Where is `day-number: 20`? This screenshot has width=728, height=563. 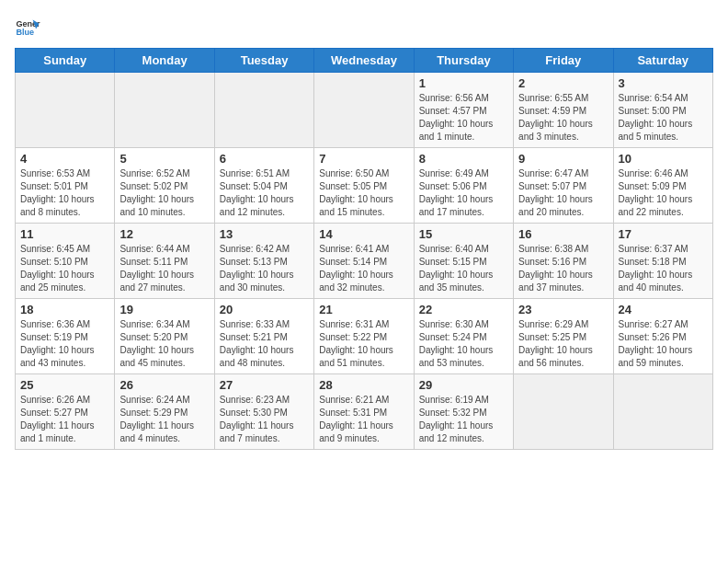
day-number: 20 is located at coordinates (265, 309).